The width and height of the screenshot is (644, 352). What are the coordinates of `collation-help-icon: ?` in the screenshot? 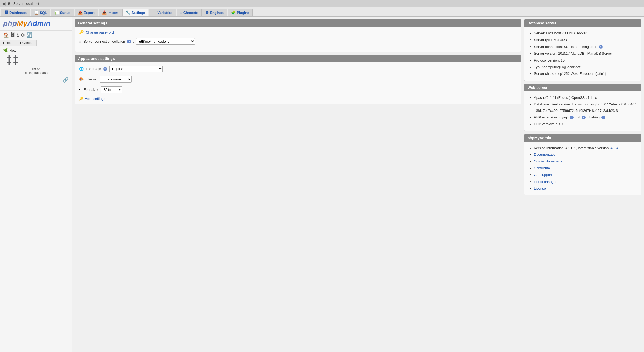 It's located at (129, 42).